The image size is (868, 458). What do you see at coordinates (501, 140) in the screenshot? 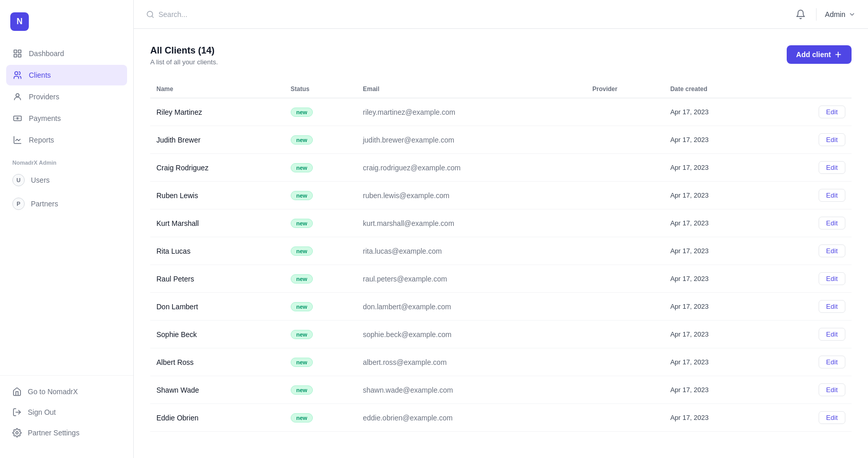
I see `table-row: Judith Brewer new judith.brewer@example.…` at bounding box center [501, 140].